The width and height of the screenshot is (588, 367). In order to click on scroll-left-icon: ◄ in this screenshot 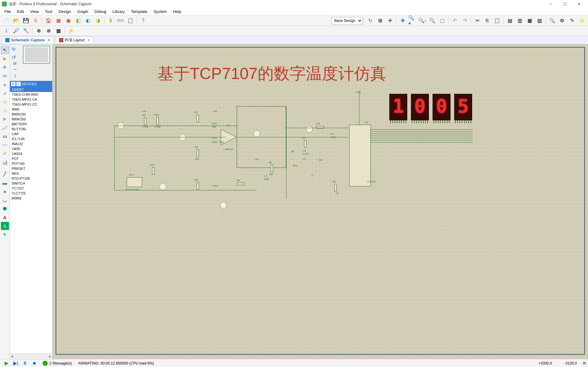, I will do `click(12, 356)`.